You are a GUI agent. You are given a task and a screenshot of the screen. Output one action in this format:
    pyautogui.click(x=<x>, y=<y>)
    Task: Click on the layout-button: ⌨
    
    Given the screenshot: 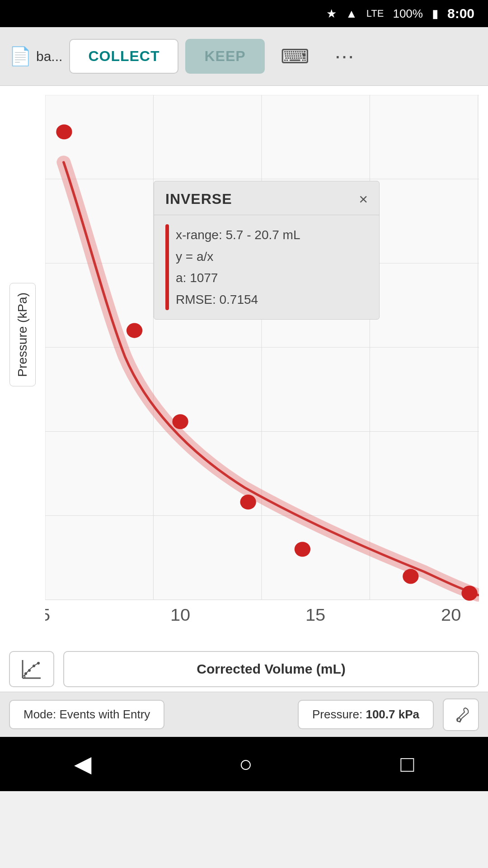 What is the action you would take?
    pyautogui.click(x=295, y=56)
    